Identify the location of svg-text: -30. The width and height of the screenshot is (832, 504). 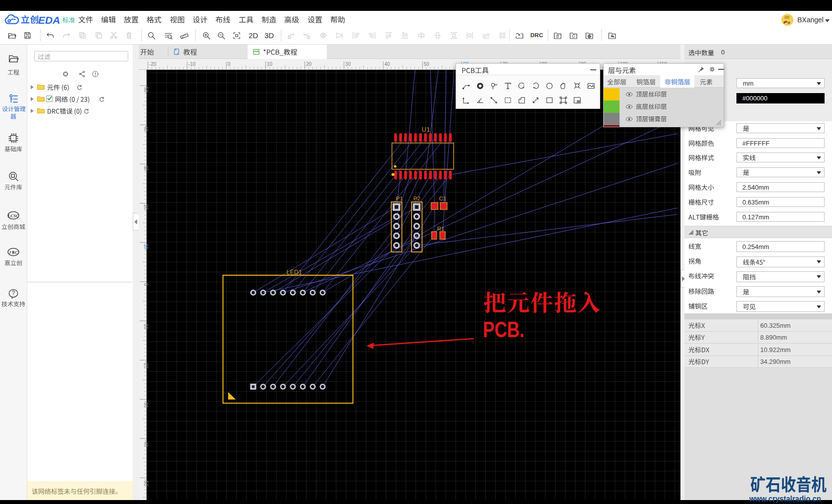
(146, 404).